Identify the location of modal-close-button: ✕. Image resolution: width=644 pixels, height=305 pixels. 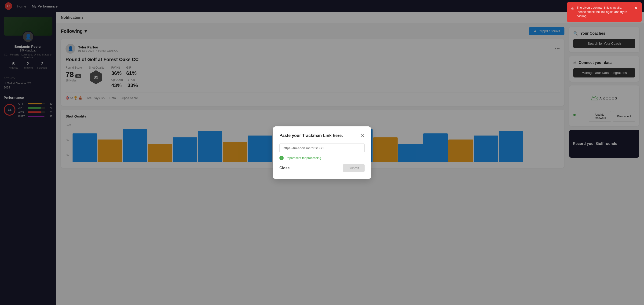
(362, 136).